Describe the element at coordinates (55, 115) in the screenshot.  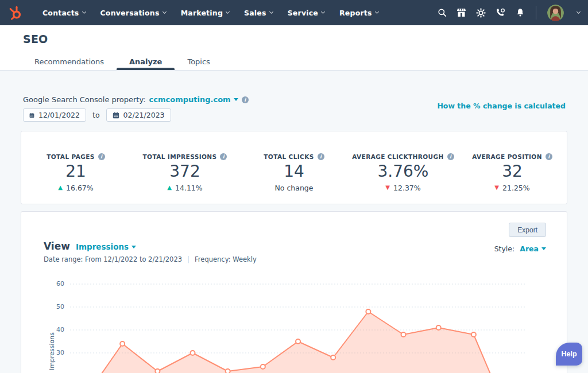
I see `date-from-input: 12/01/2022` at that location.